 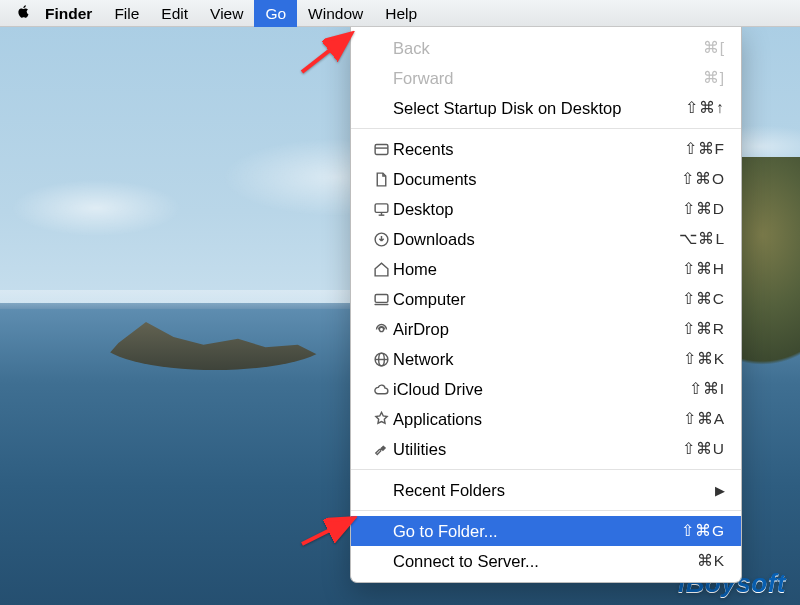 I want to click on menu-item-label: Desktop, so click(x=538, y=210).